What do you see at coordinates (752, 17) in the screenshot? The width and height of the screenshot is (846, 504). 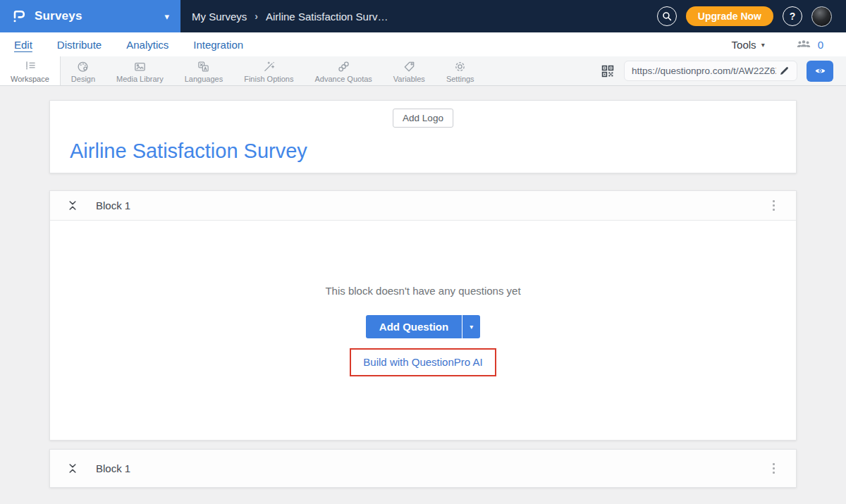 I see `top-bar-actions: Upgrade Now ?` at bounding box center [752, 17].